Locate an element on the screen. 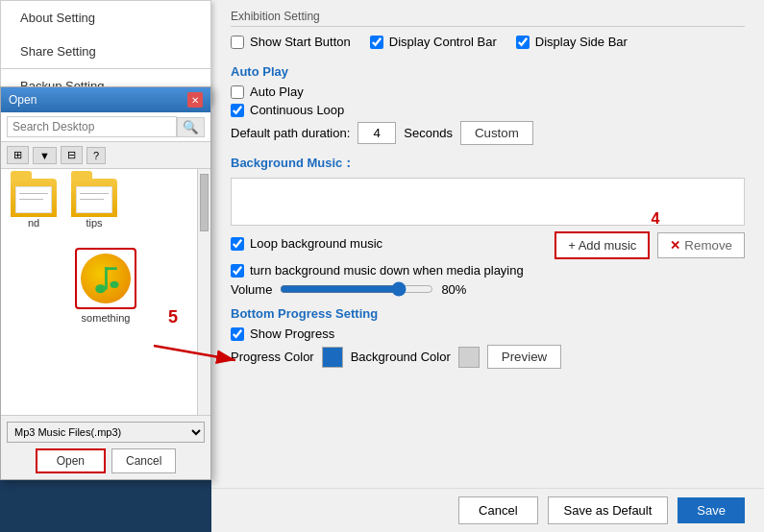 Image resolution: width=764 pixels, height=532 pixels. progress-color-label: Progress Color is located at coordinates (273, 357).